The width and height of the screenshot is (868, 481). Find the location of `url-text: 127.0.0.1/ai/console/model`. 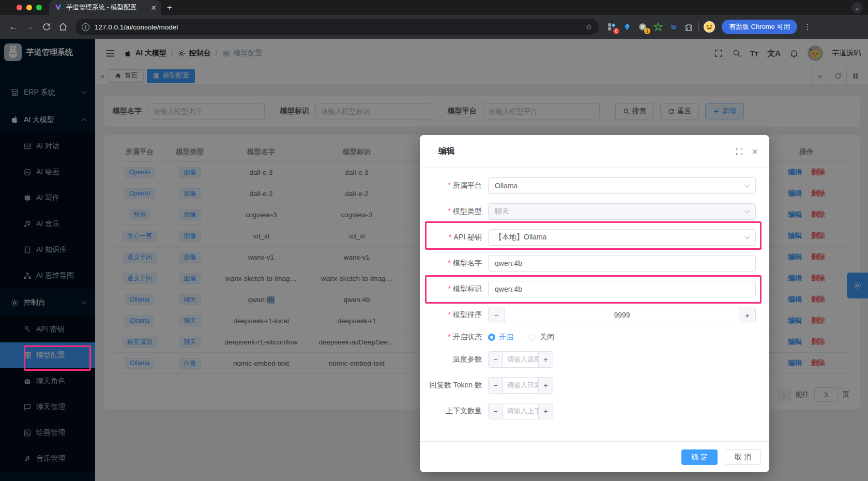

url-text: 127.0.0.1/ai/console/model is located at coordinates (340, 27).